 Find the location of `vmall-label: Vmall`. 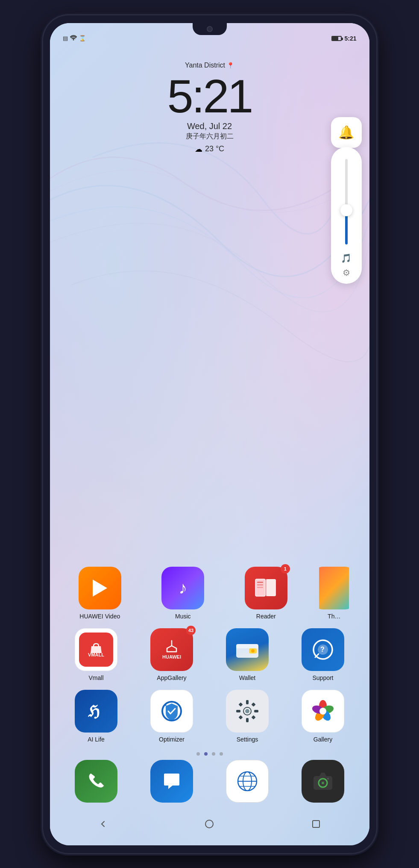

vmall-label: Vmall is located at coordinates (96, 678).